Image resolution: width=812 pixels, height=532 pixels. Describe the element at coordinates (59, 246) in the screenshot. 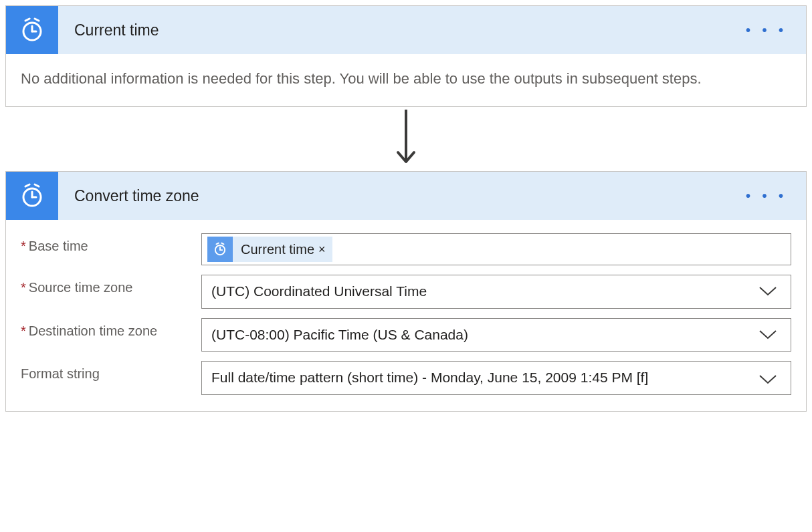

I see `label-text: Base time` at that location.